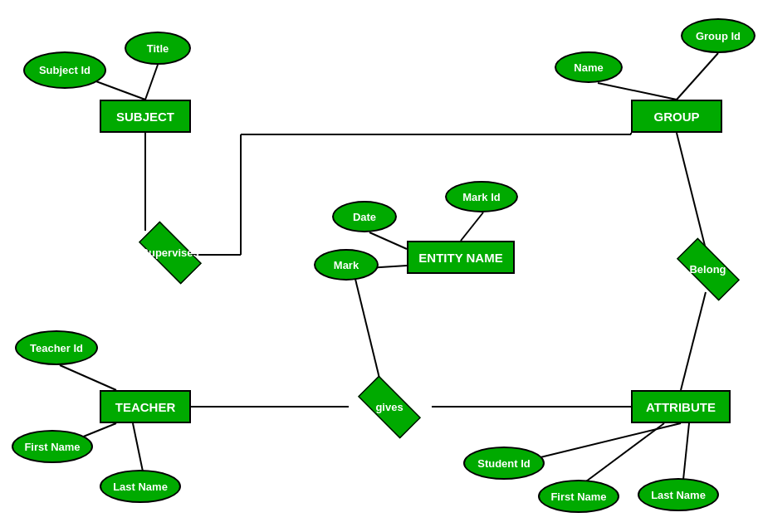 The height and width of the screenshot is (532, 758). I want to click on student-id-ellipse: Student Id, so click(504, 463).